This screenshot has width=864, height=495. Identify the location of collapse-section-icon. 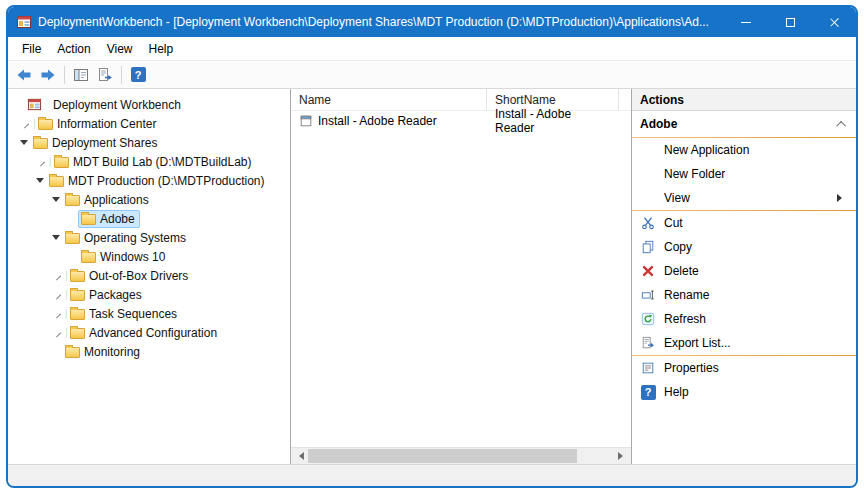
(841, 125).